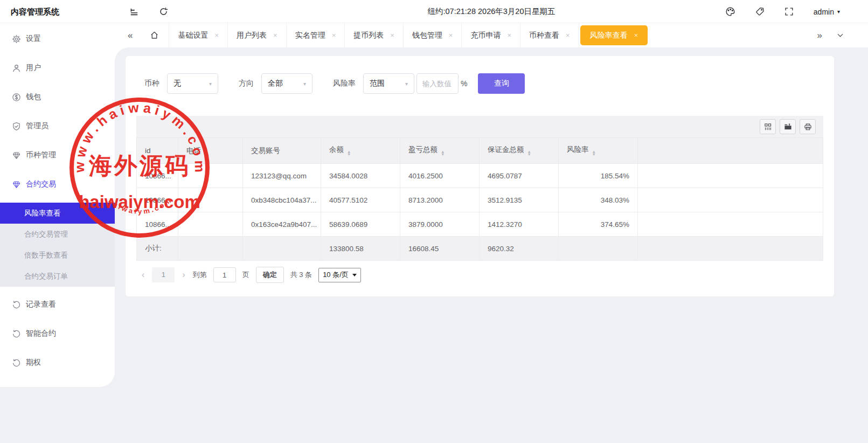  I want to click on goto-confirm-button: 确定, so click(270, 275).